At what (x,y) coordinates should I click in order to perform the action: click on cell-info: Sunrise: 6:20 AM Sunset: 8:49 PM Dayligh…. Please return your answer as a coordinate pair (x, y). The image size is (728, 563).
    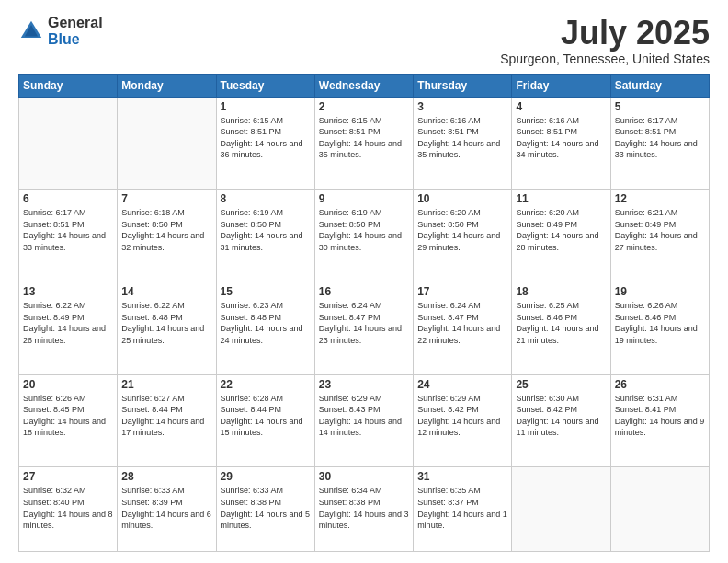
    Looking at the image, I should click on (561, 230).